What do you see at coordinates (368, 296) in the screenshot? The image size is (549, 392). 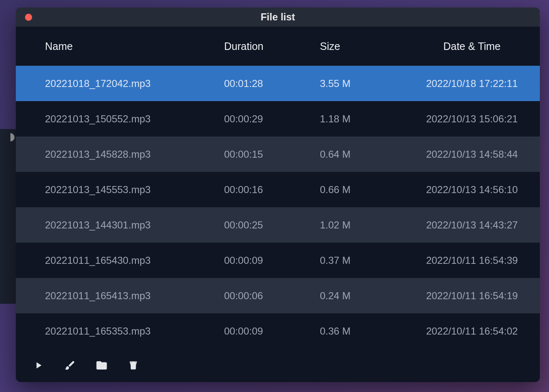 I see `cell-size: 0.24 M` at bounding box center [368, 296].